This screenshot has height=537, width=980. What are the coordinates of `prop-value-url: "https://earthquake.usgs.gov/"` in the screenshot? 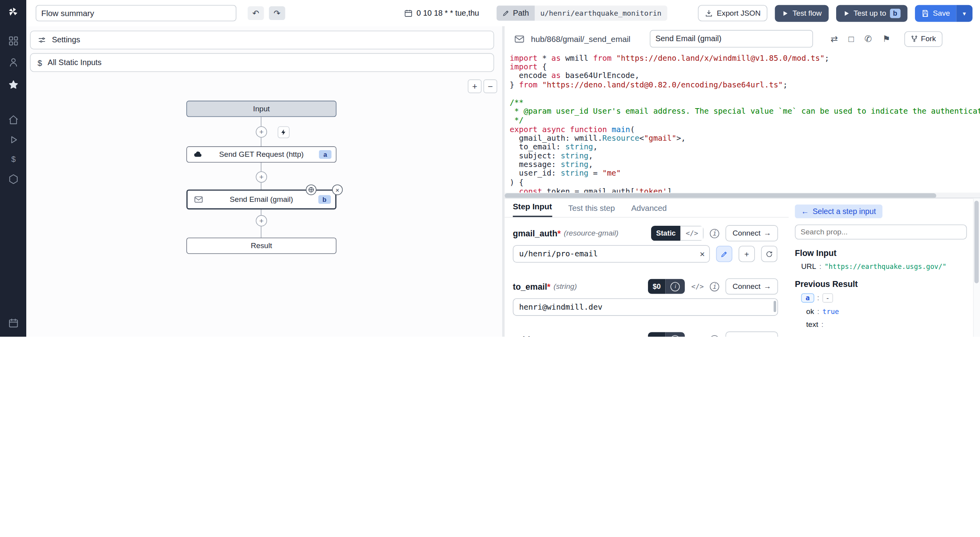 It's located at (885, 267).